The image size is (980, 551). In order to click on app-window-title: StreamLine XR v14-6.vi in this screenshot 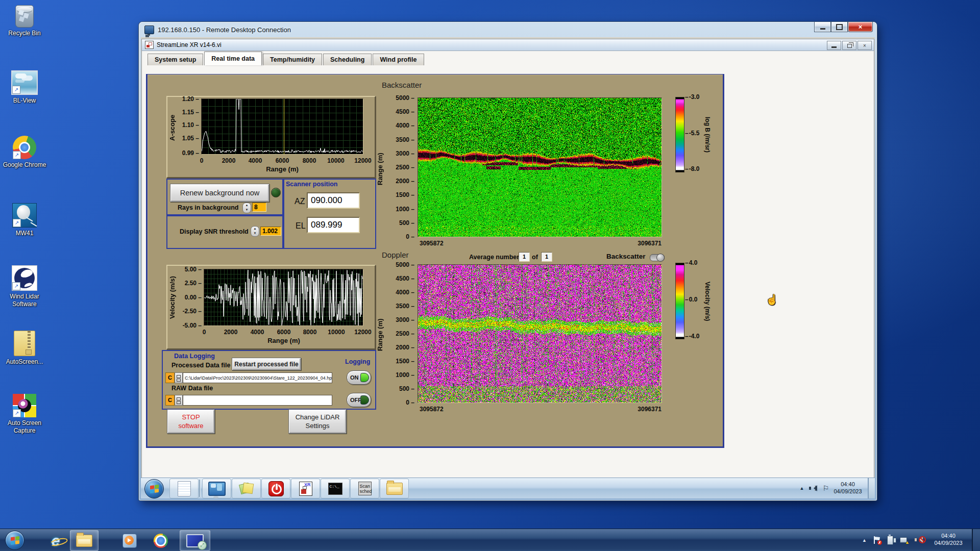, I will do `click(189, 45)`.